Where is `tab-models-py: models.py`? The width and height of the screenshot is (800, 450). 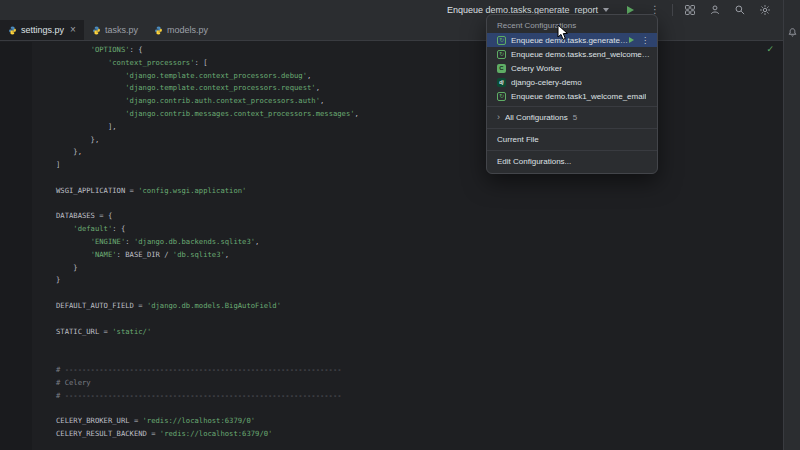 tab-models-py: models.py is located at coordinates (181, 30).